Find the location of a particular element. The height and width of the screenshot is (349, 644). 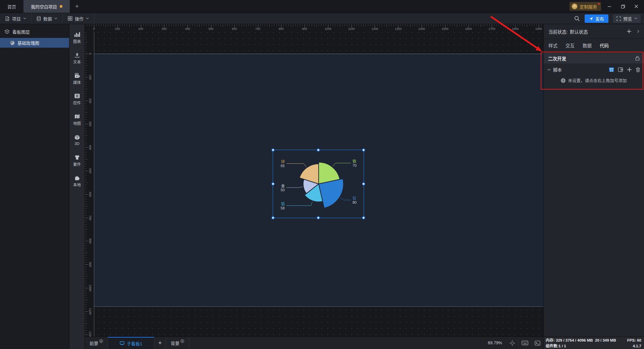

fit-screen-icon is located at coordinates (513, 343).